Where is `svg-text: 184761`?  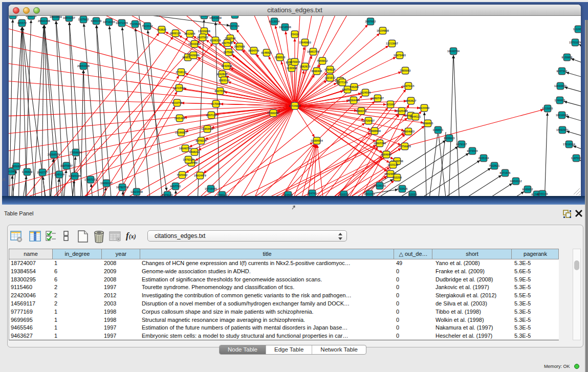 svg-text: 184761 is located at coordinates (312, 193).